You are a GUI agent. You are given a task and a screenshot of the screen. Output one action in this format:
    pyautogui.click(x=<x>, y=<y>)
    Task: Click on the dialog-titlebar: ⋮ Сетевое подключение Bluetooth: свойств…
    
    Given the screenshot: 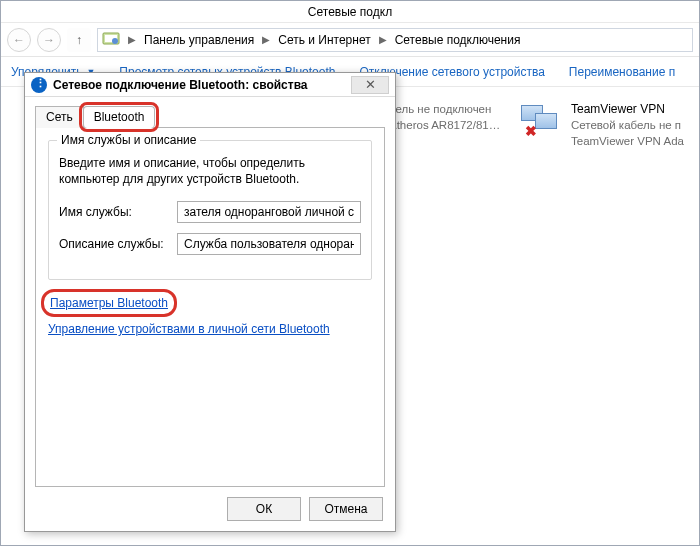 What is the action you would take?
    pyautogui.click(x=210, y=85)
    